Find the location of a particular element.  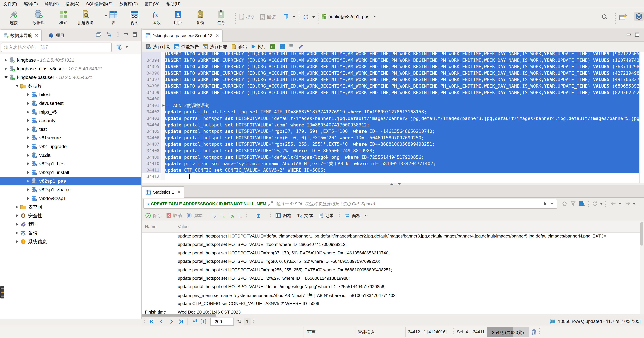

grid-horizontal-scrollbar is located at coordinates (393, 315).